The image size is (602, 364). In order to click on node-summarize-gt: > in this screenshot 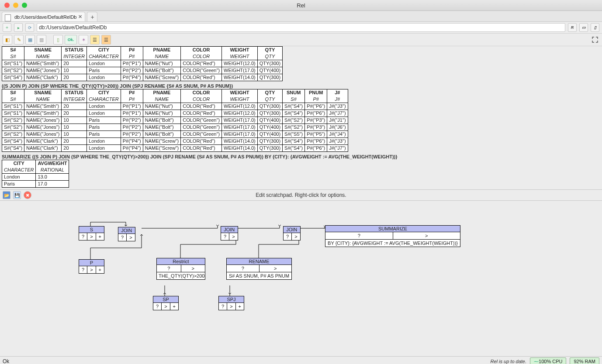, I will do `click(427, 236)`.